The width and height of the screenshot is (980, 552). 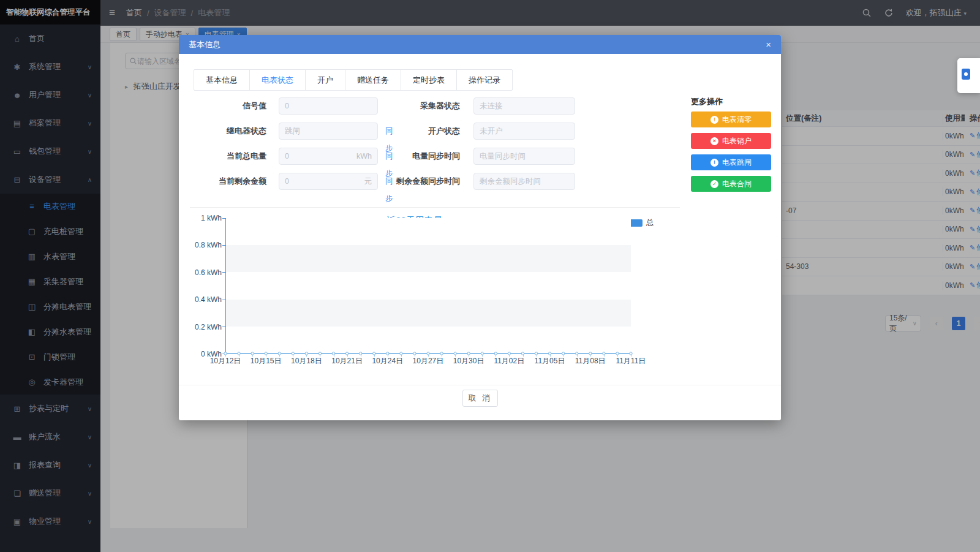 What do you see at coordinates (227, 131) in the screenshot?
I see `relay-status-label: 继电器状态` at bounding box center [227, 131].